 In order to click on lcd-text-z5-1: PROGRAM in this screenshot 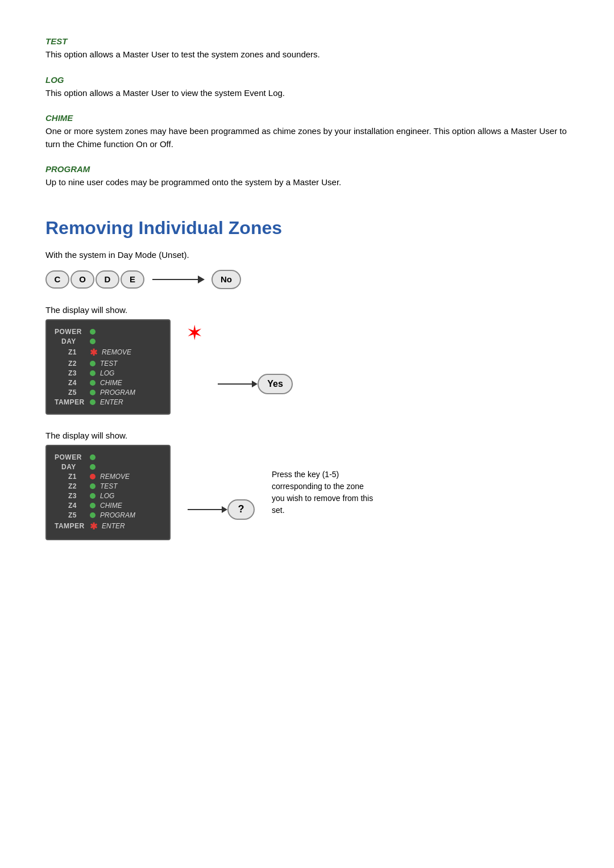, I will do `click(118, 393)`.